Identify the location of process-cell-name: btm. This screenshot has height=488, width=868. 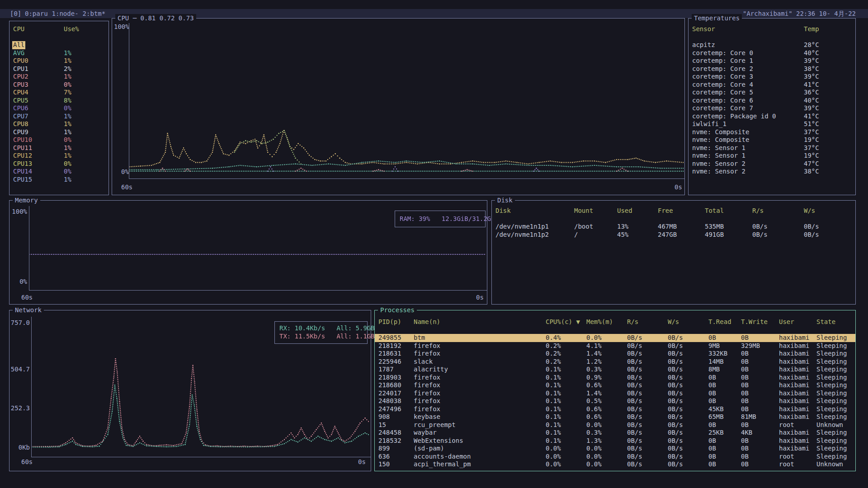
(420, 338).